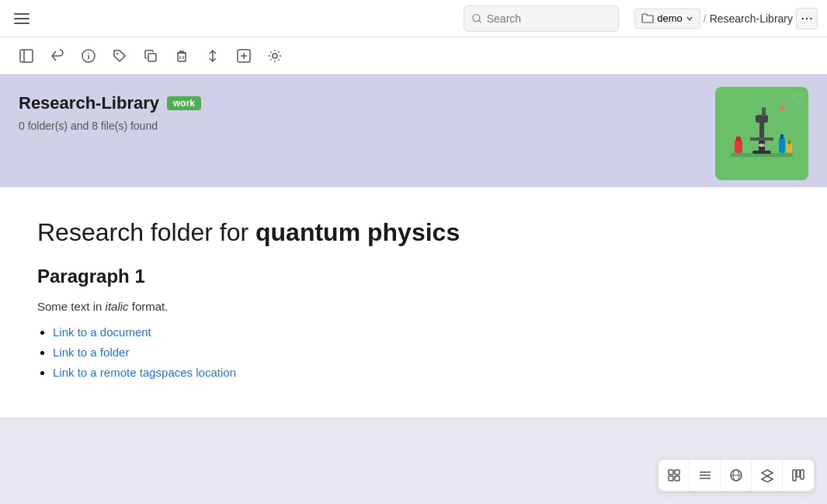  I want to click on search-icon, so click(477, 19).